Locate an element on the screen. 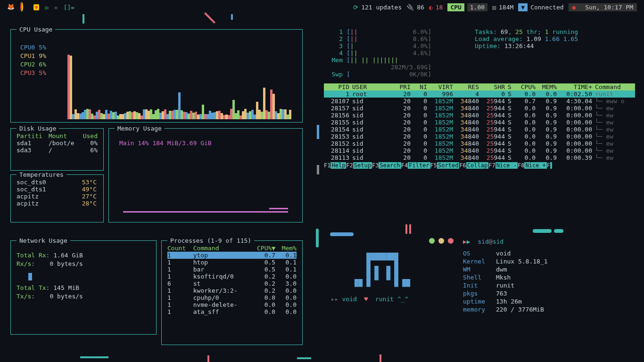  terminal-prompt: ▸▸ void ♥ runit ^_^ is located at coordinates (392, 299).